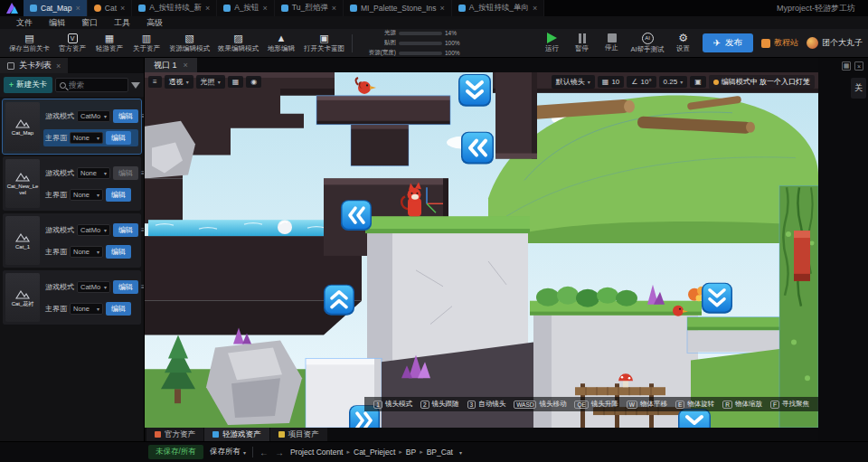 Image resolution: width=868 pixels, height=462 pixels. I want to click on toolbar-button: 关于资产, so click(146, 43).